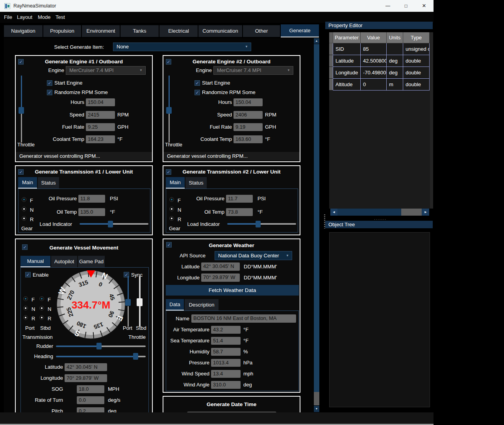 The height and width of the screenshot is (425, 504). I want to click on menu-test: Test, so click(60, 17).